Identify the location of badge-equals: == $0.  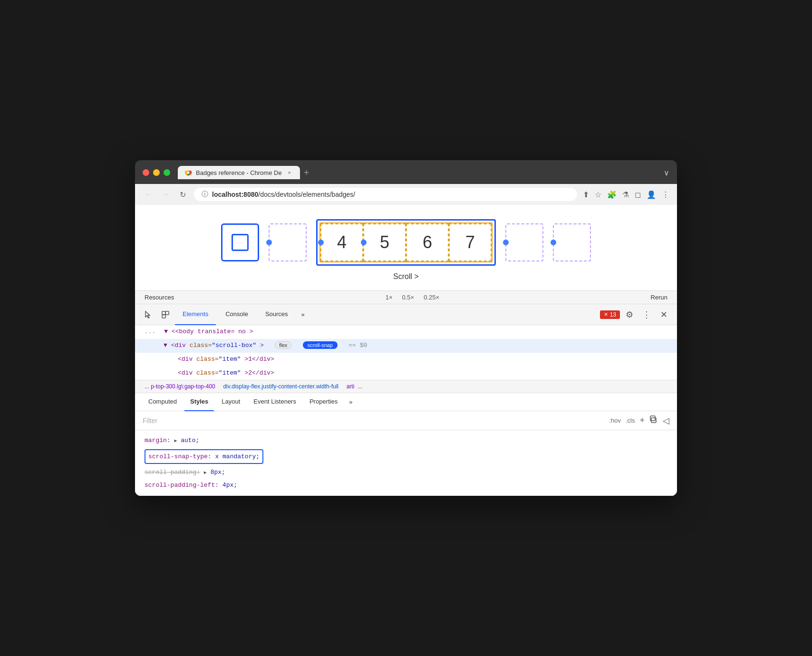
(358, 345).